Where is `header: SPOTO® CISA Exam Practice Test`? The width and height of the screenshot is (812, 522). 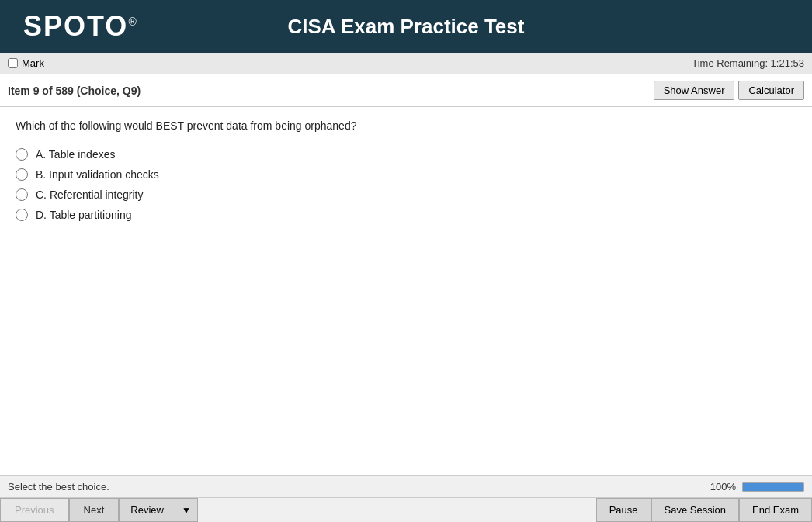
header: SPOTO® CISA Exam Practice Test is located at coordinates (406, 26).